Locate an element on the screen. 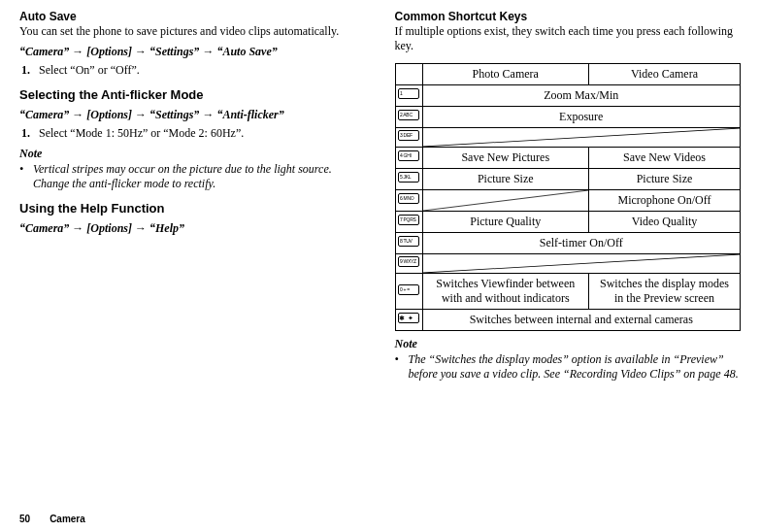  cell-4-photo: Save New Pictures is located at coordinates (506, 158).